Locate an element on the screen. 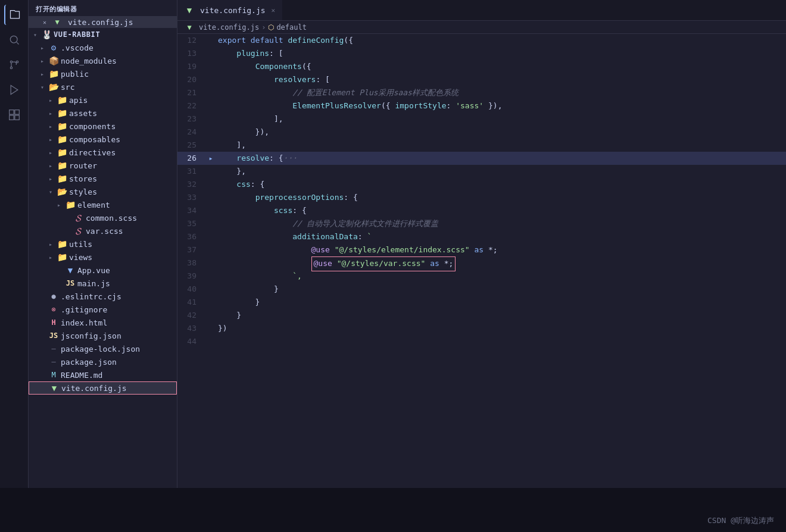  code-line-24: 24 }), is located at coordinates (482, 132).